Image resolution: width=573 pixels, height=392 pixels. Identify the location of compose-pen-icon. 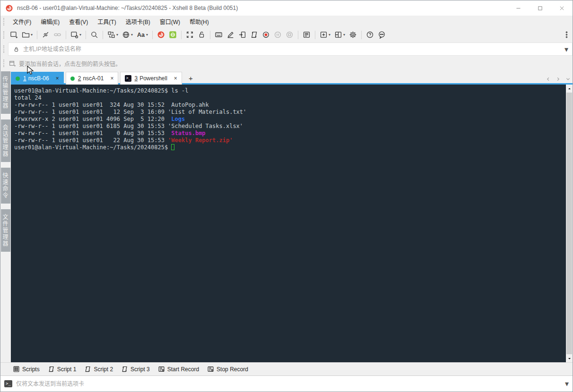
(231, 35).